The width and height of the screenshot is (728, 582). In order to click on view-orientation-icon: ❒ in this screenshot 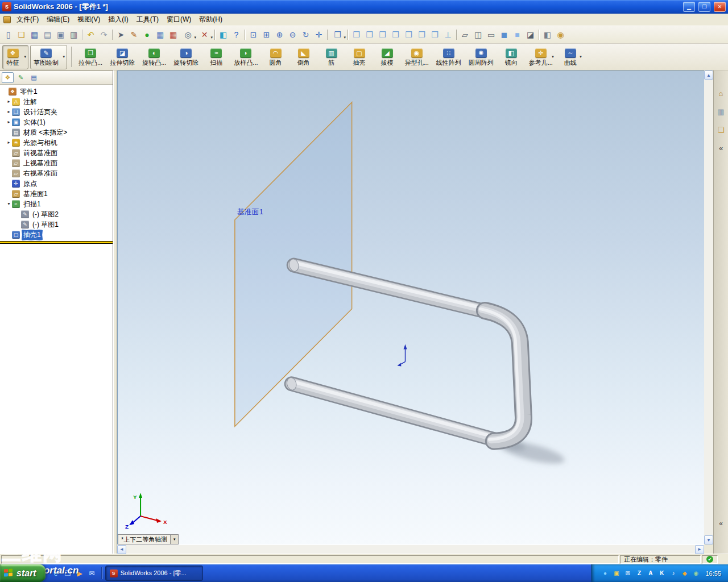, I will do `click(338, 35)`.